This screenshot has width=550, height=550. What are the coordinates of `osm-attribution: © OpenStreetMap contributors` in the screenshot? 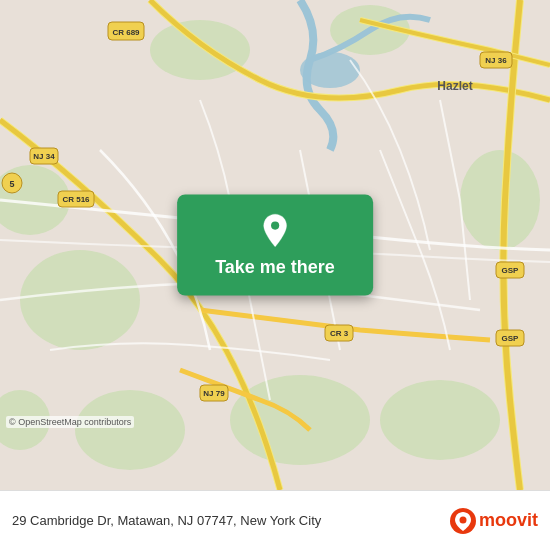 It's located at (70, 422).